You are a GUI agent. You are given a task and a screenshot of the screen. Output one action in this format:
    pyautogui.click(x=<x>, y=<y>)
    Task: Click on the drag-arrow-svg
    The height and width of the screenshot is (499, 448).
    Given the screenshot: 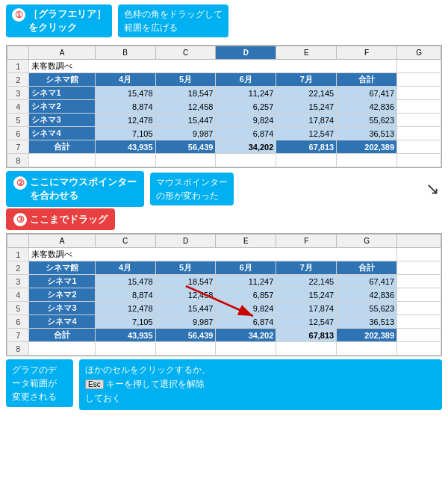 What is the action you would take?
    pyautogui.click(x=223, y=301)
    